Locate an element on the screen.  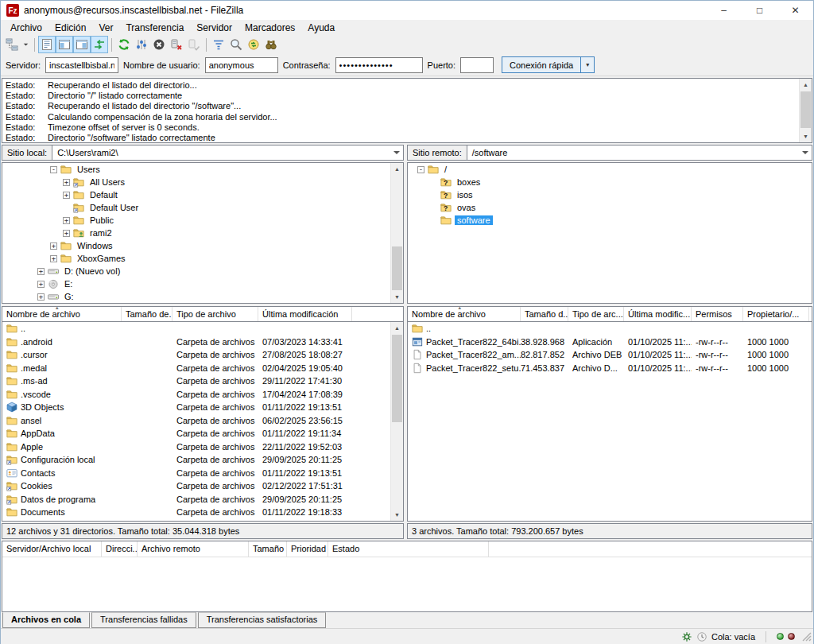
remote-path-combobox: /software is located at coordinates (633, 153).